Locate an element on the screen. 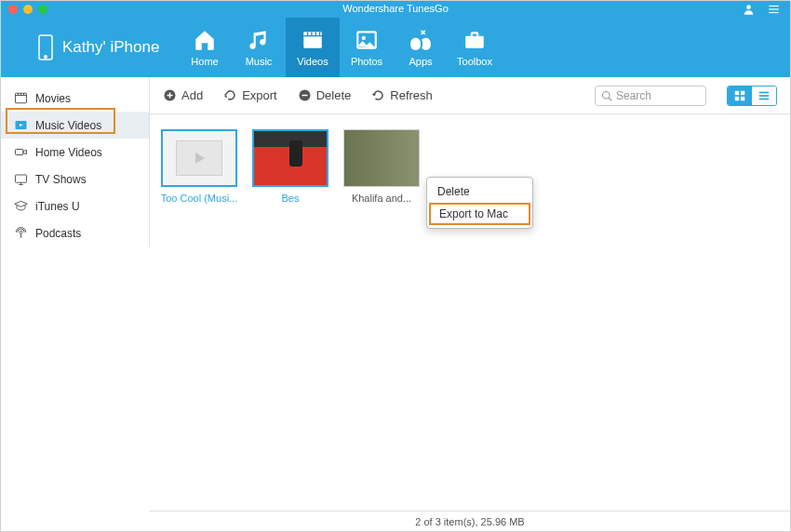  main-tabs: Home Music Videos Photos Apps Toolbox is located at coordinates (340, 47).